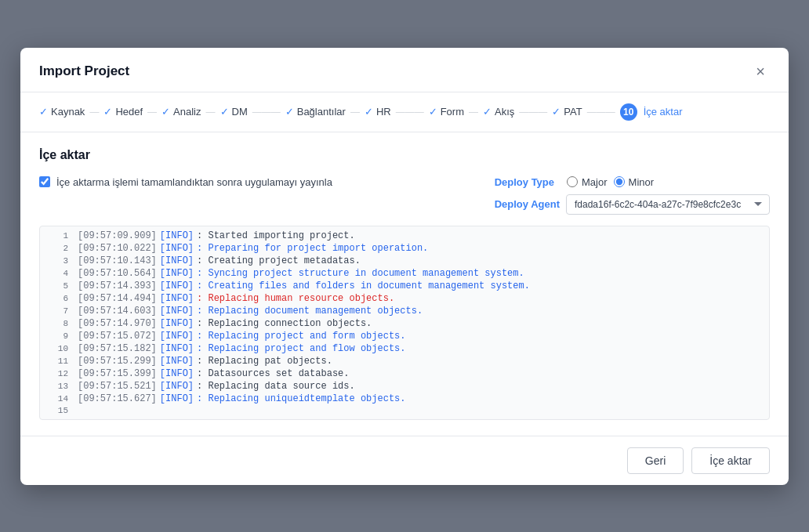  What do you see at coordinates (301, 336) in the screenshot?
I see `log-line-text: : Replacing project and form objects.` at bounding box center [301, 336].